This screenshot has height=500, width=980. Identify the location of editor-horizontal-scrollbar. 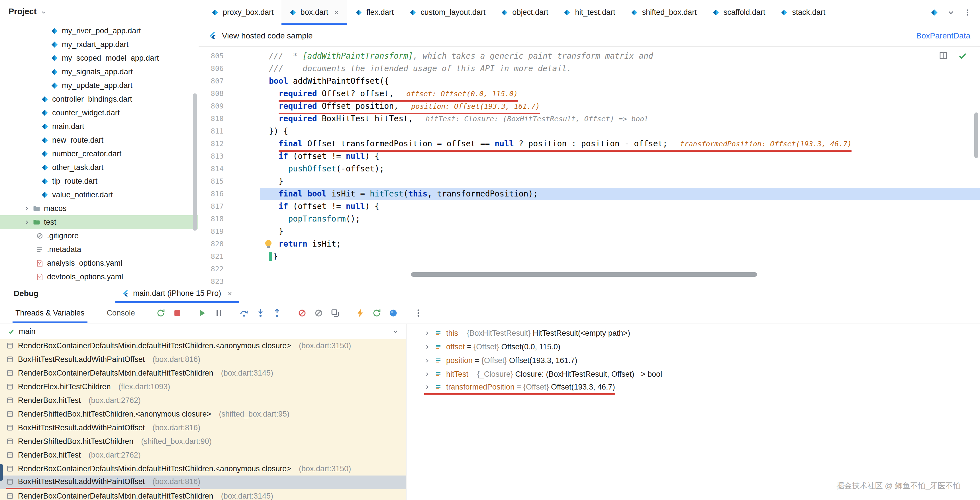
(584, 275).